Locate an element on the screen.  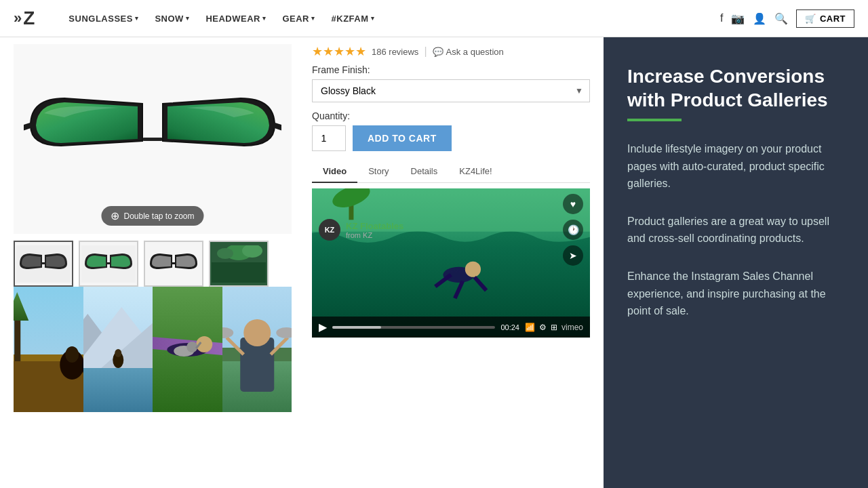
panel-text-2: Product galleries are a great way to ups… is located at coordinates (736, 230).